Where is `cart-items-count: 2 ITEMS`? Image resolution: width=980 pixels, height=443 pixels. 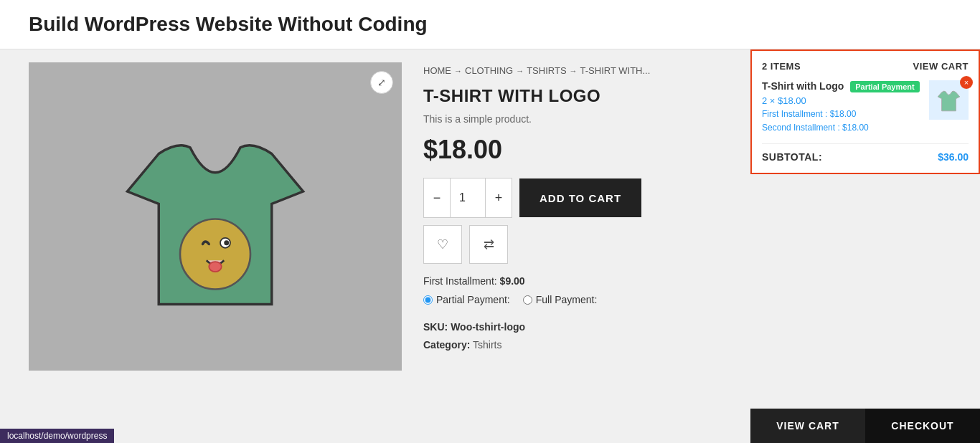
cart-items-count: 2 ITEMS is located at coordinates (781, 66).